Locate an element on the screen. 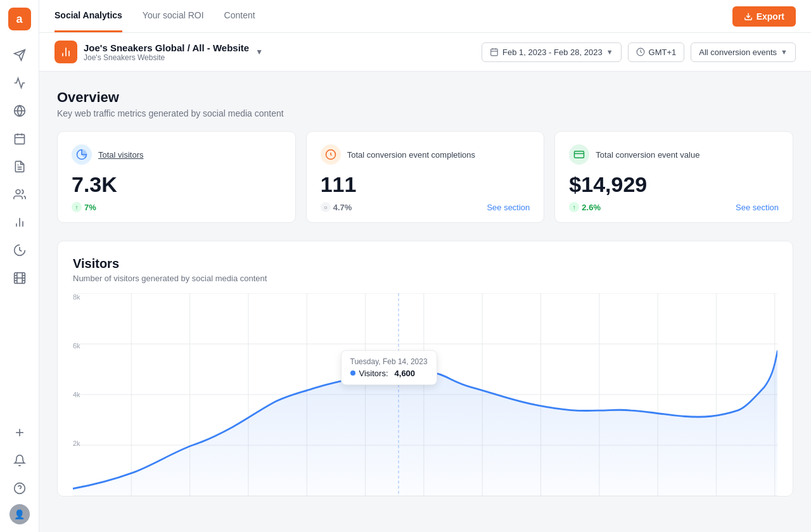 The image size is (811, 532). overview-subtitle: Key web traffic metrics generated by soc… is located at coordinates (425, 113).